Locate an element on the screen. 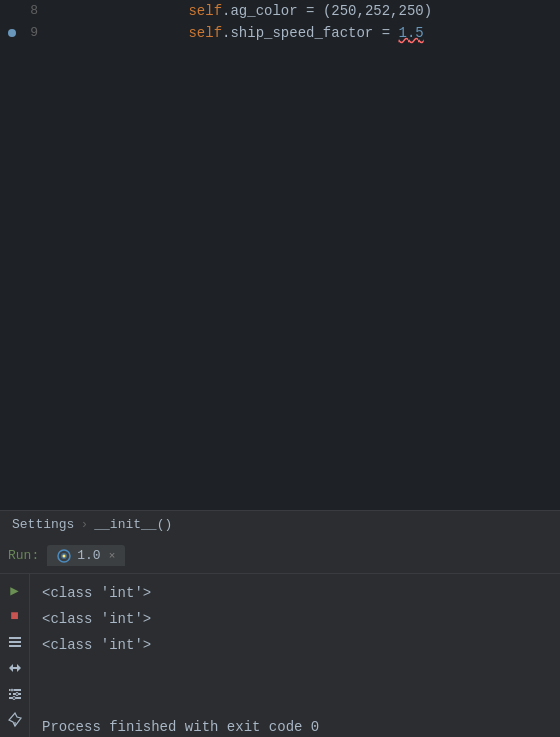  run-toolbar: ▶ ■ is located at coordinates (15, 656).